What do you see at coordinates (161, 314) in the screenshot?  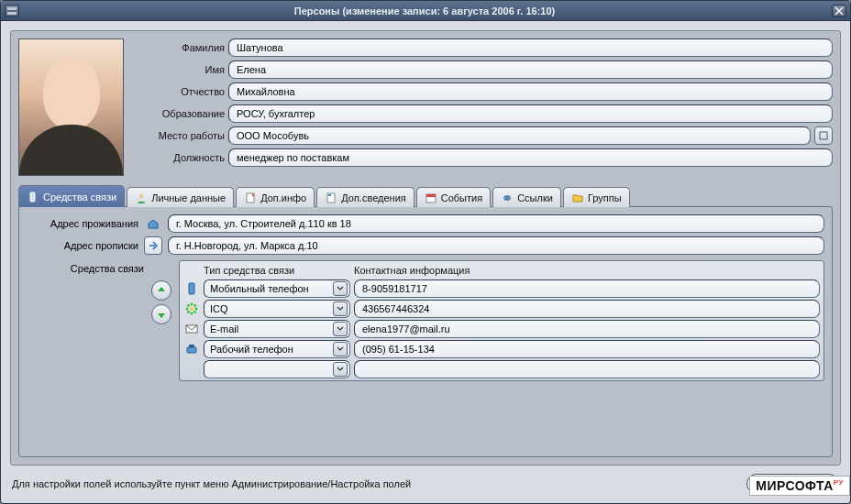 I see `contact-move-down-button` at bounding box center [161, 314].